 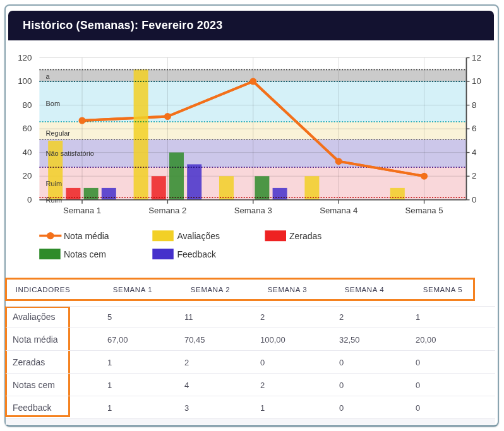 I want to click on svg-text: 20, so click(x=28, y=175).